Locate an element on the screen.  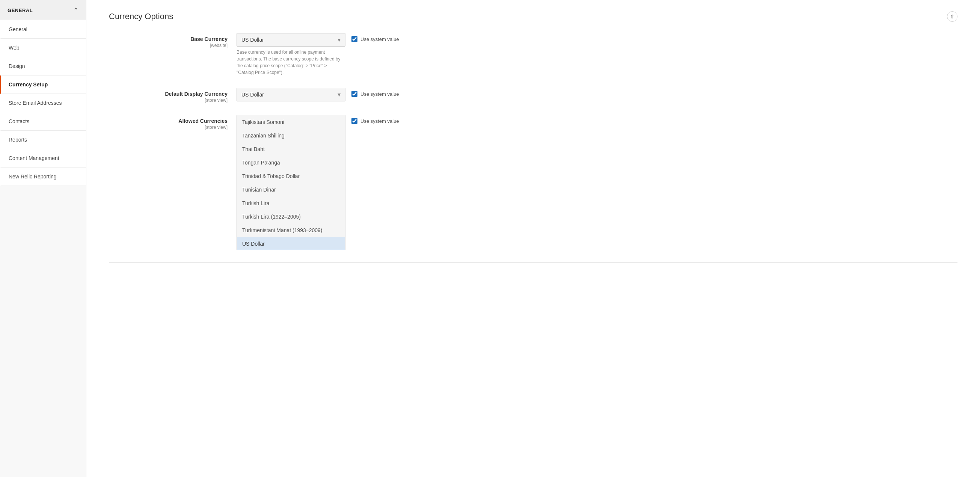
currency-option: Tunisian Dinar is located at coordinates (291, 190).